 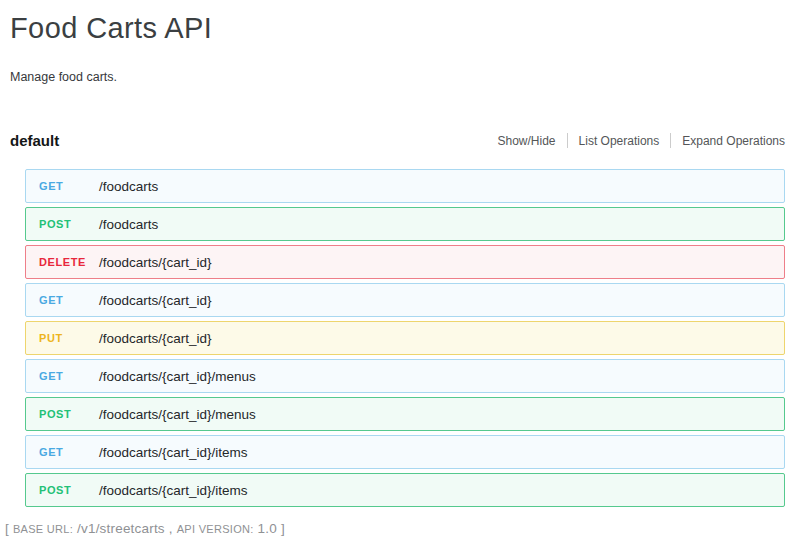 I want to click on section-header: default Show/Hide List Operations Expand…, so click(x=398, y=140).